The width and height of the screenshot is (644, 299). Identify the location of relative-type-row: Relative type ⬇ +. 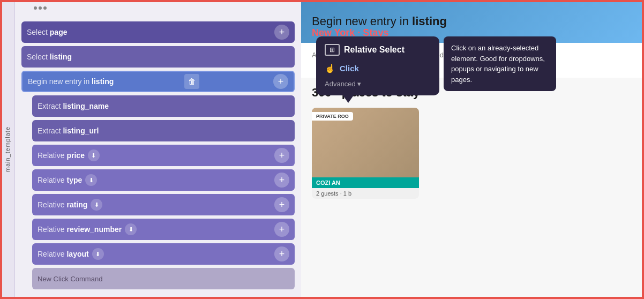
(163, 180).